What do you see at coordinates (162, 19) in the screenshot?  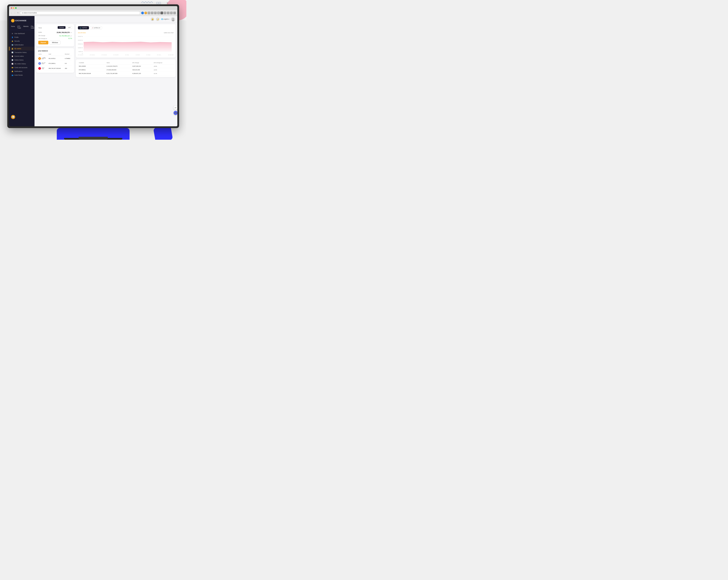 I see `flag-icon: 🌐` at bounding box center [162, 19].